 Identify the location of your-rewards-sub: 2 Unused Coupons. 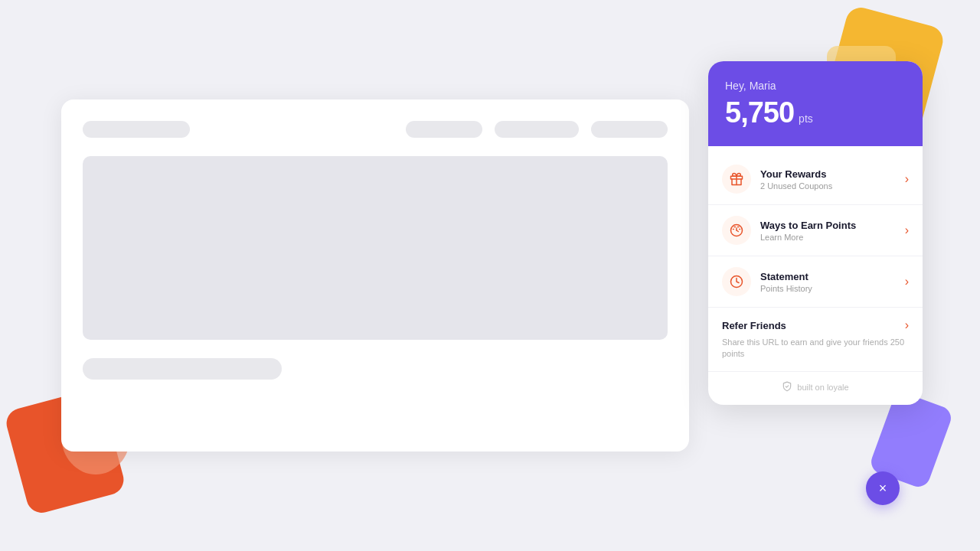
(830, 186).